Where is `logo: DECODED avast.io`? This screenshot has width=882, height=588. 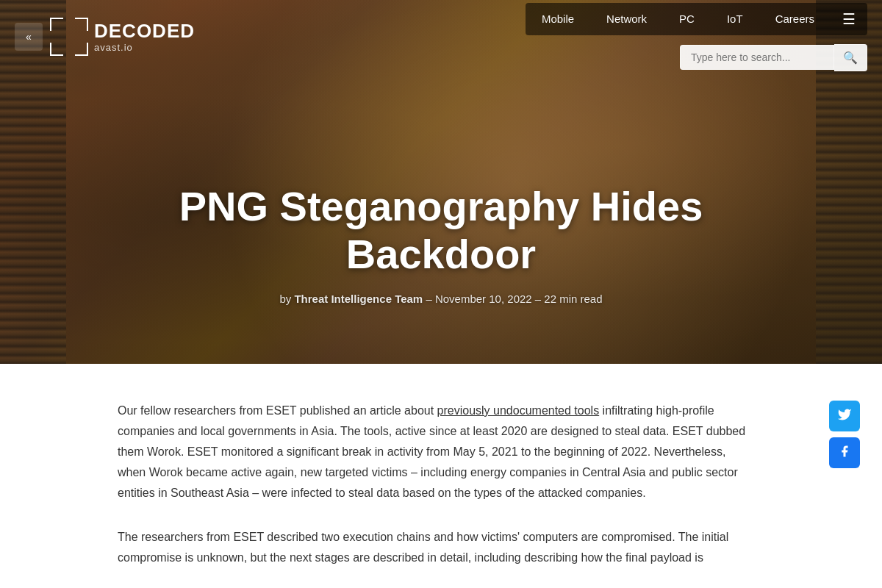
logo: DECODED avast.io is located at coordinates (122, 37).